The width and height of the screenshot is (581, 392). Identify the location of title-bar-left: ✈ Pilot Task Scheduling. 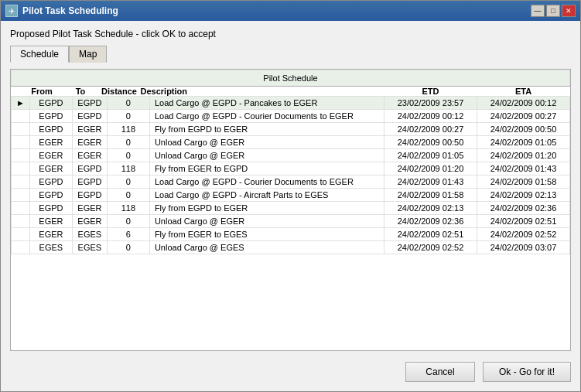
(62, 11).